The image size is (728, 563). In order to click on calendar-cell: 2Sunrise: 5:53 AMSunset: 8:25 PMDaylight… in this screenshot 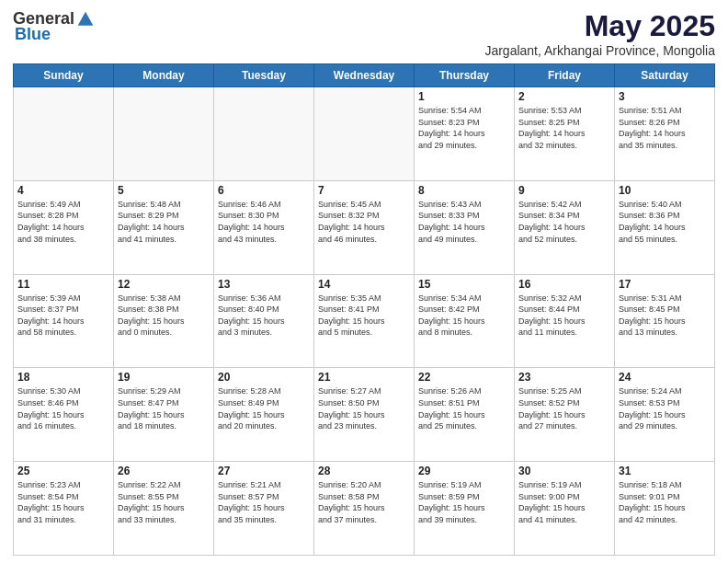, I will do `click(564, 134)`.